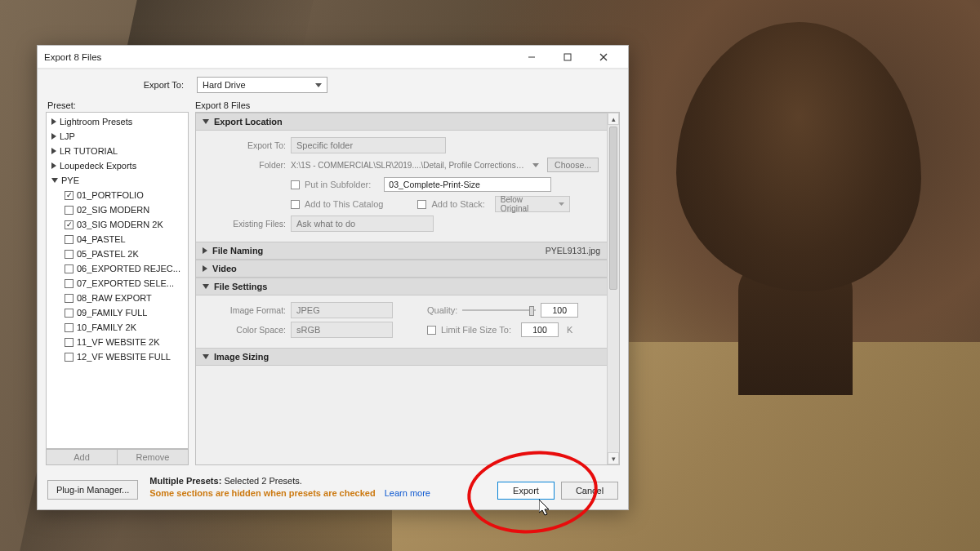 This screenshot has height=551, width=980. What do you see at coordinates (421, 204) in the screenshot?
I see `add-to-stack-checkbox` at bounding box center [421, 204].